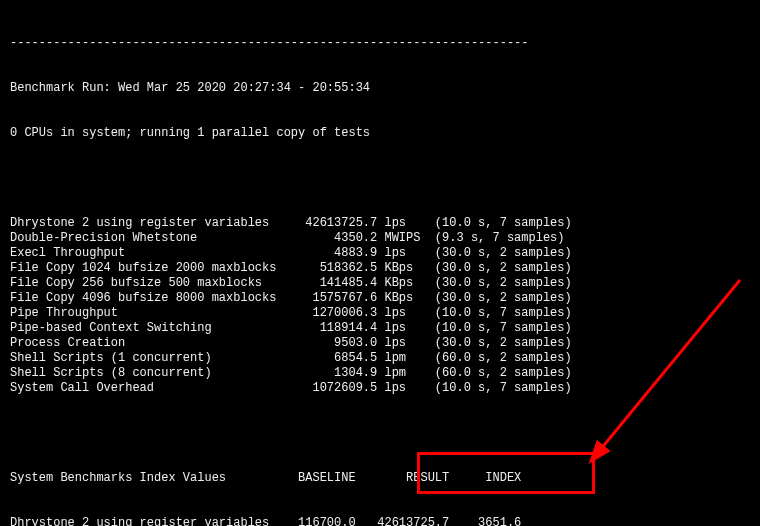 The image size is (760, 526). Describe the element at coordinates (380, 254) in the screenshot. I see `raw-result-row: Execl Throughput 4883.9 lps (30.0 s, 2 s…` at that location.